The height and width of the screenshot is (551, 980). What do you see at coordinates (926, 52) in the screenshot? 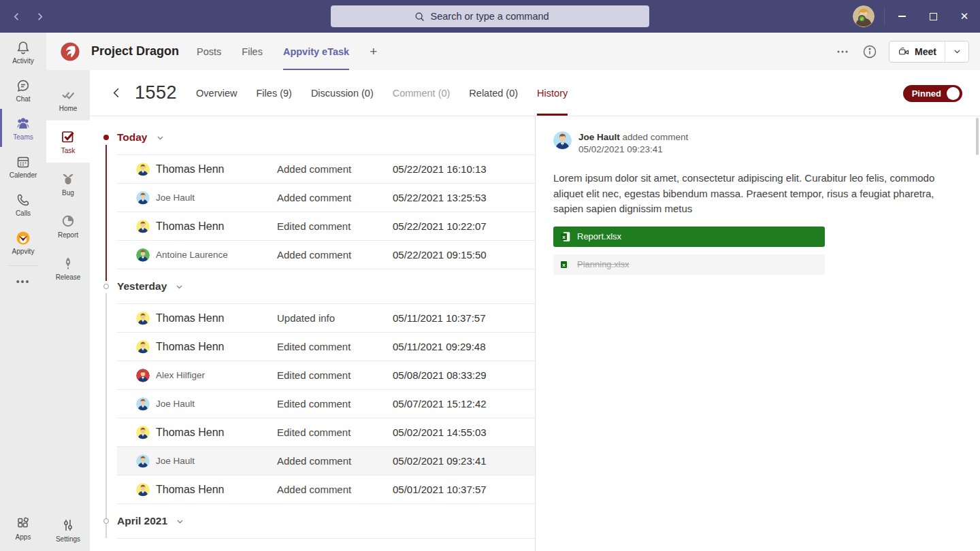
I see `meet-button-label: Meet` at bounding box center [926, 52].